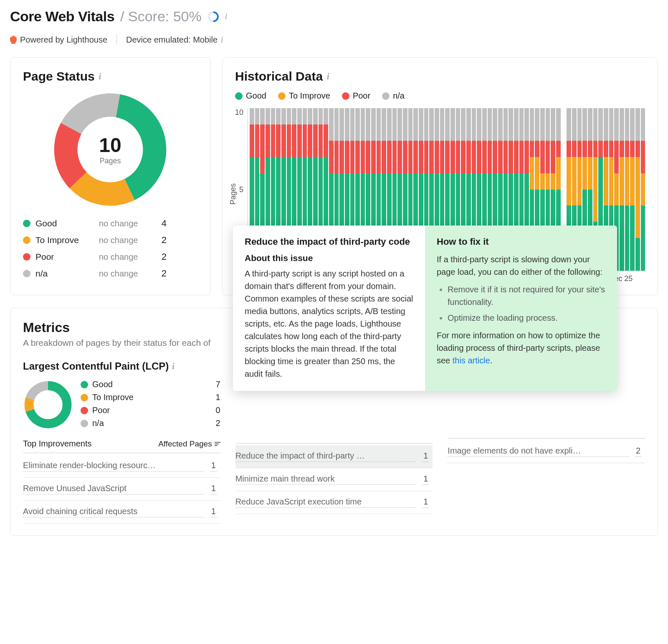 This screenshot has width=668, height=644. I want to click on improvement-row: Image elements do not have expli…2, so click(546, 452).